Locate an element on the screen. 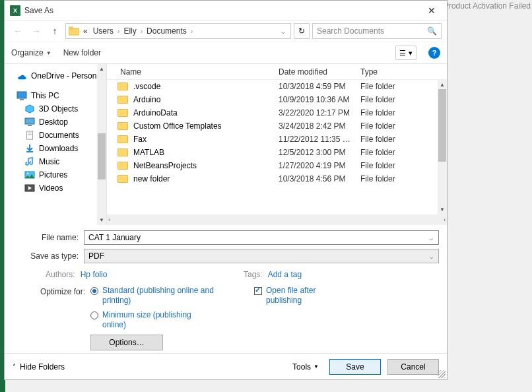 The width and height of the screenshot is (532, 392). open-after-label: Open file after publishing is located at coordinates (302, 296).